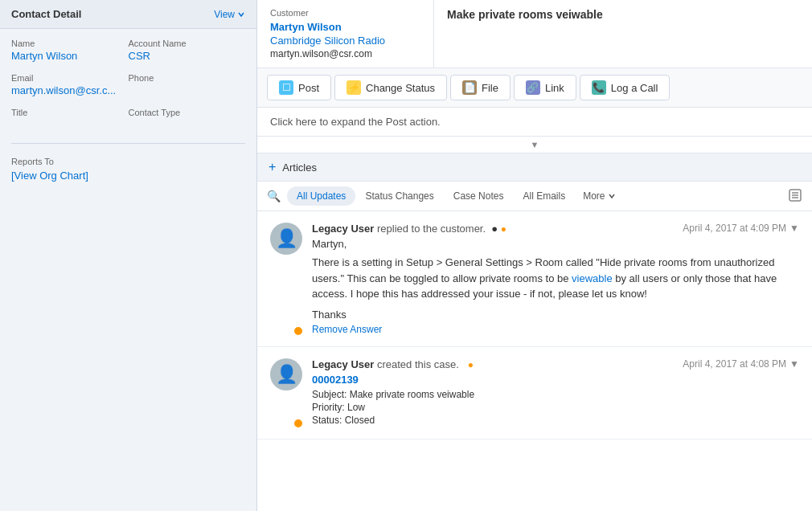 This screenshot has height=511, width=812. Describe the element at coordinates (470, 88) in the screenshot. I see `file-icon: 📄` at that location.